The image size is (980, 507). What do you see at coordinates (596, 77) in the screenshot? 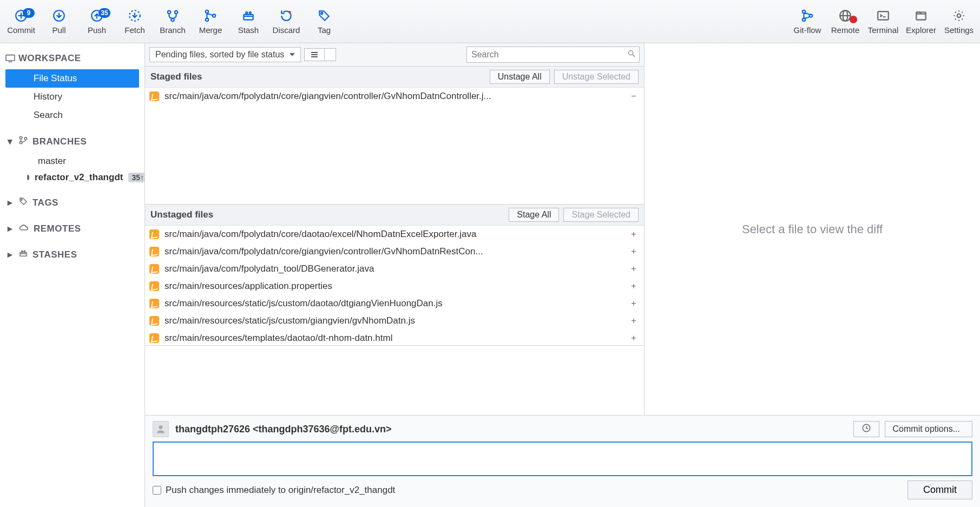
I see `unstage-selected-button: Unstage Selected` at bounding box center [596, 77].